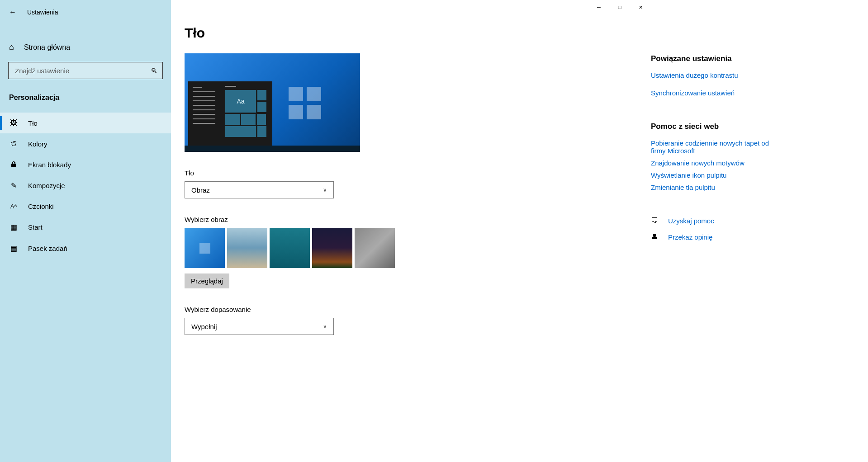 This screenshot has width=868, height=462. What do you see at coordinates (750, 237) in the screenshot?
I see `feedback-row: 👤︎ Przekaż opinię` at bounding box center [750, 237].